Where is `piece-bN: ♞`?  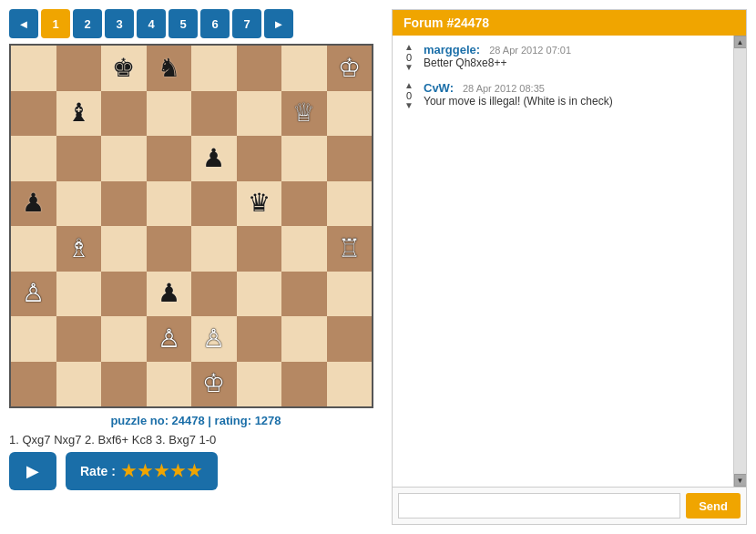 piece-bN: ♞ is located at coordinates (169, 68).